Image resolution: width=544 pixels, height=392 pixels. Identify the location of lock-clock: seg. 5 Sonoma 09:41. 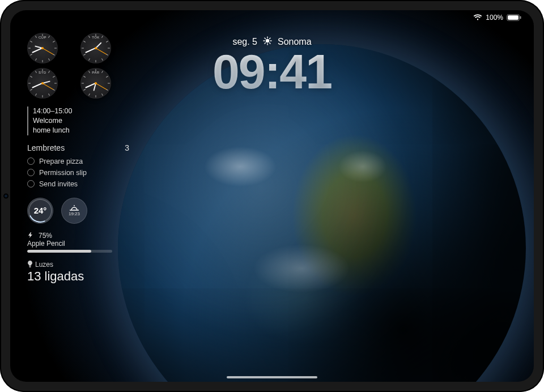
(272, 65).